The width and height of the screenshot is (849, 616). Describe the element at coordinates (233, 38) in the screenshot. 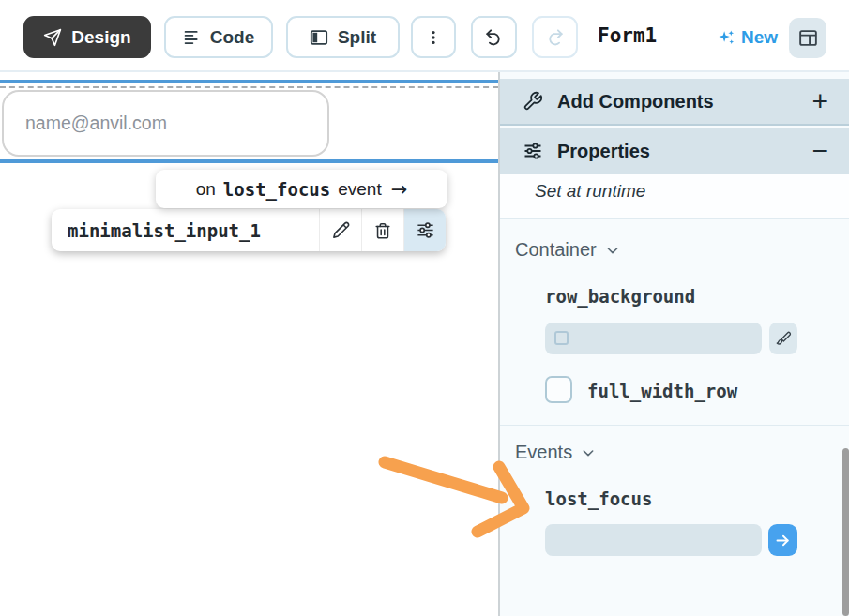

I see `code-tab-label: Code` at that location.